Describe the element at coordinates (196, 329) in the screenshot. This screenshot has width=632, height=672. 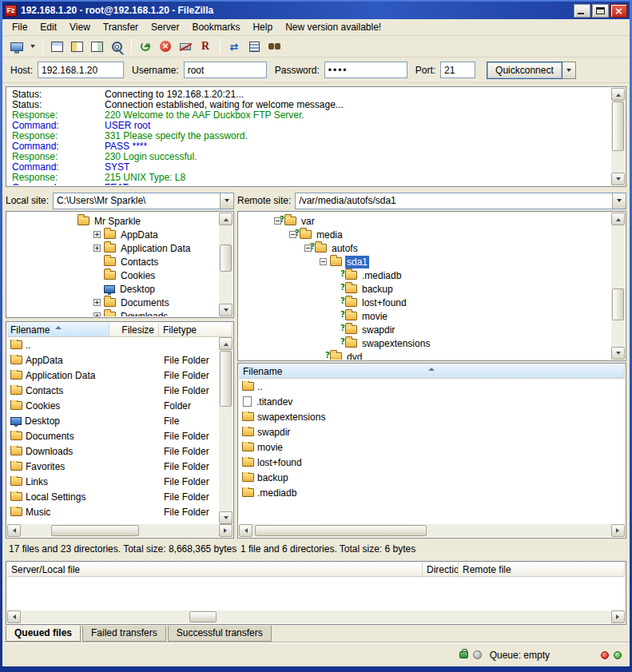
I see `column-header-filetype: Filetype` at that location.